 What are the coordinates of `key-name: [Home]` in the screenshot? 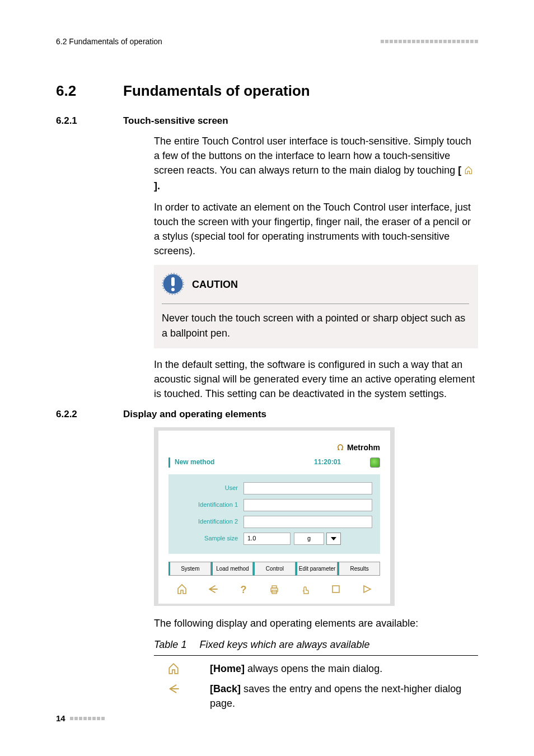 It's located at (227, 669).